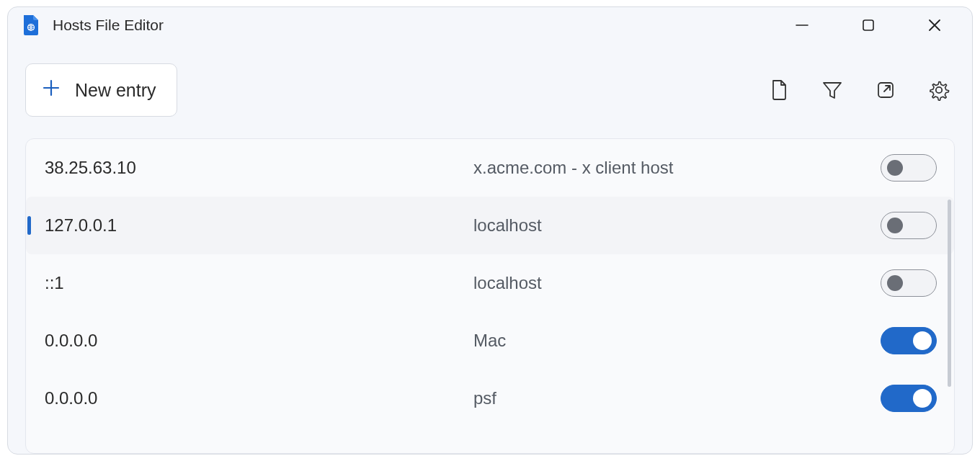 Image resolution: width=980 pixels, height=461 pixels. I want to click on hosts-row: ::1localhost, so click(490, 283).